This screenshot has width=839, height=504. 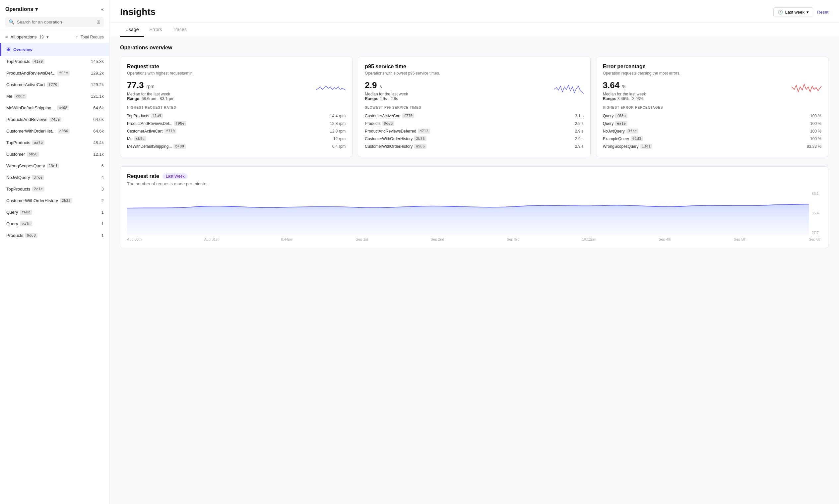 I want to click on list-item: ProductAndReviewsDef...f98e 129.2k, so click(x=54, y=73).